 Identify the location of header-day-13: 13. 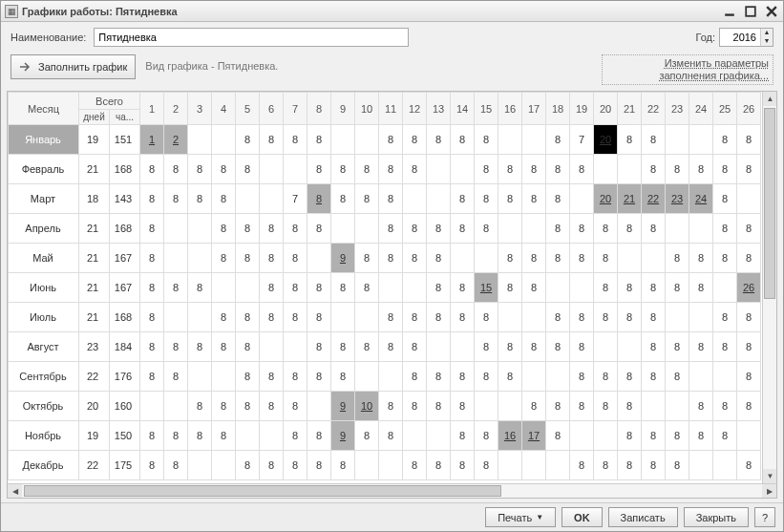
(439, 109).